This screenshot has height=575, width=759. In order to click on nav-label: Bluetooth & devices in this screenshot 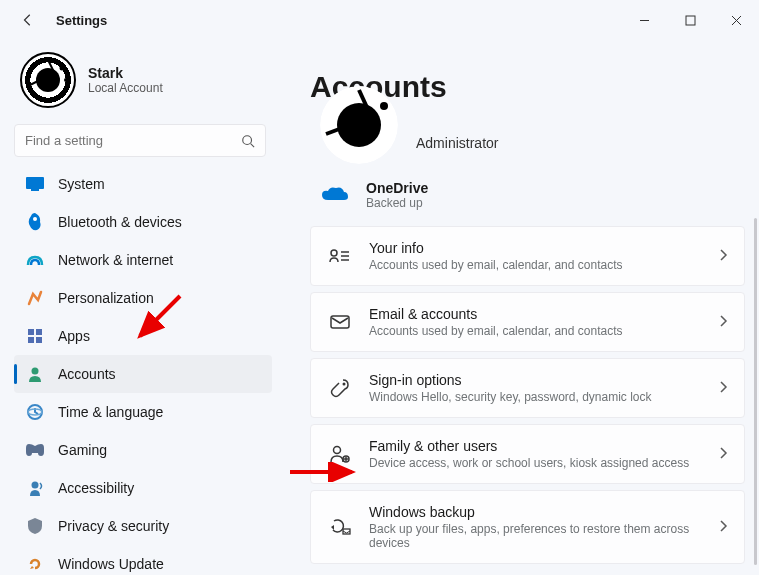, I will do `click(120, 222)`.